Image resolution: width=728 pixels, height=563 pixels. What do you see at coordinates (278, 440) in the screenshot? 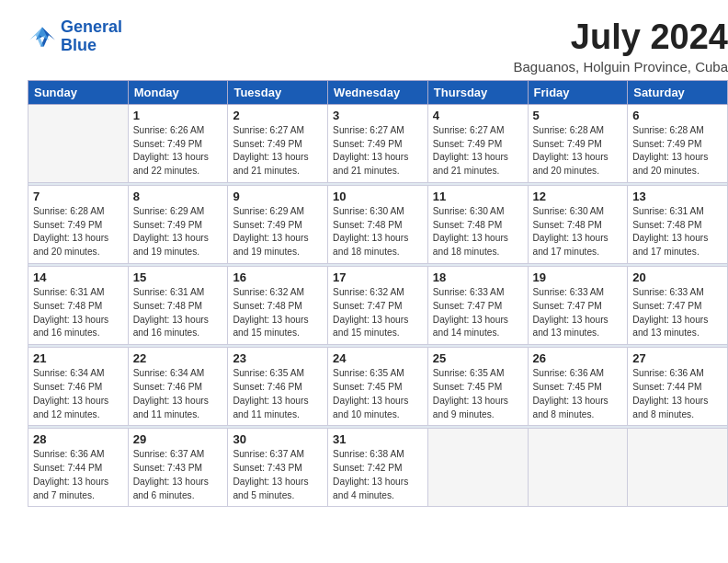
I see `day-number: 30` at bounding box center [278, 440].